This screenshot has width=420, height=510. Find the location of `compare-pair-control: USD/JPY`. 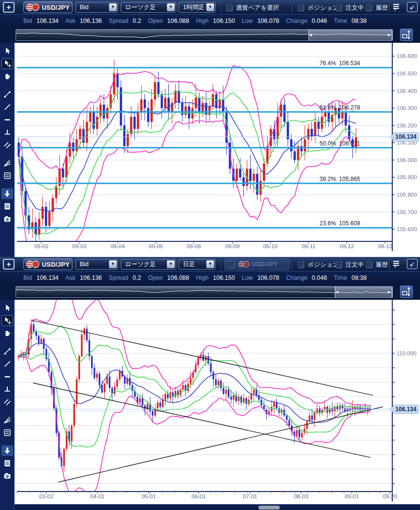

compare-pair-control: USD/JPY is located at coordinates (257, 264).